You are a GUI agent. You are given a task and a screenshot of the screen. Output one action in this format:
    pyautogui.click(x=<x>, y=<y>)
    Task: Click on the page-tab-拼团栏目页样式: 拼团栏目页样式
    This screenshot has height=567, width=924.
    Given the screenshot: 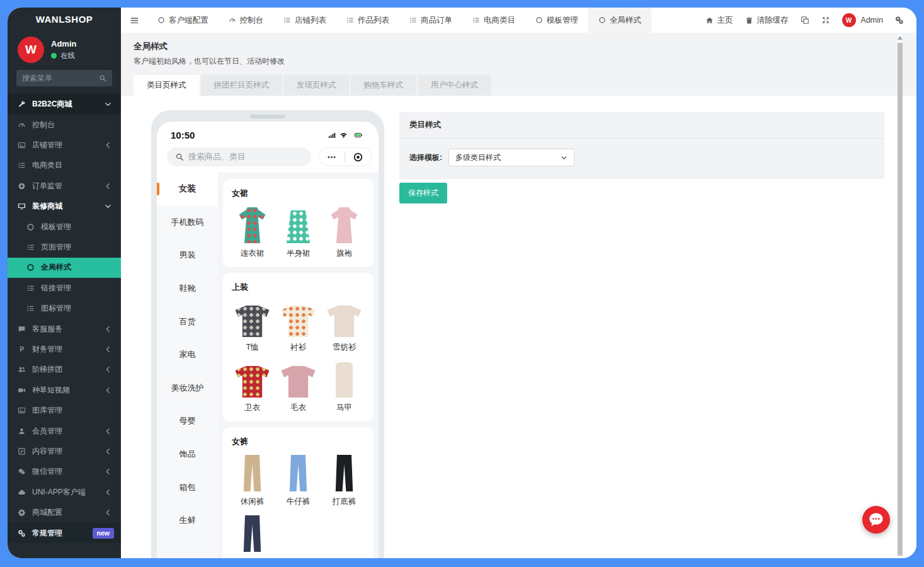 What is the action you would take?
    pyautogui.click(x=242, y=86)
    